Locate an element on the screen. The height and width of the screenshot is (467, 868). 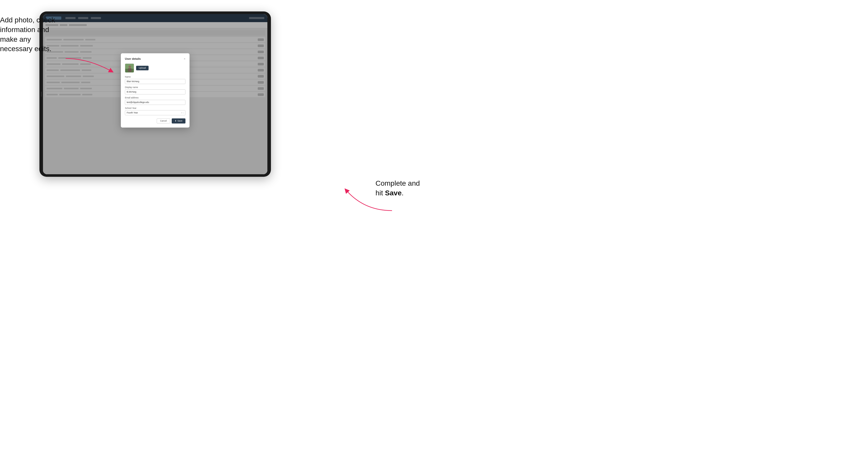
user-details-modal: User details × Upload is located at coordinates (155, 90).